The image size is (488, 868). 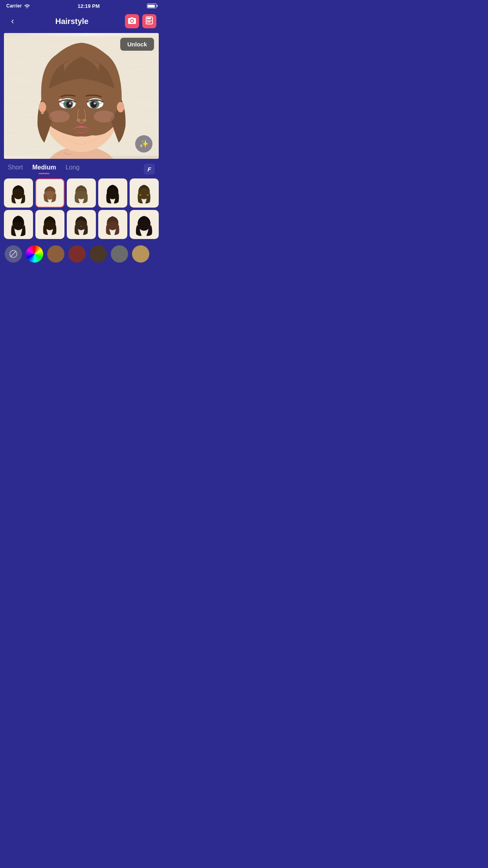 What do you see at coordinates (119, 254) in the screenshot?
I see `color-swatch-gray` at bounding box center [119, 254].